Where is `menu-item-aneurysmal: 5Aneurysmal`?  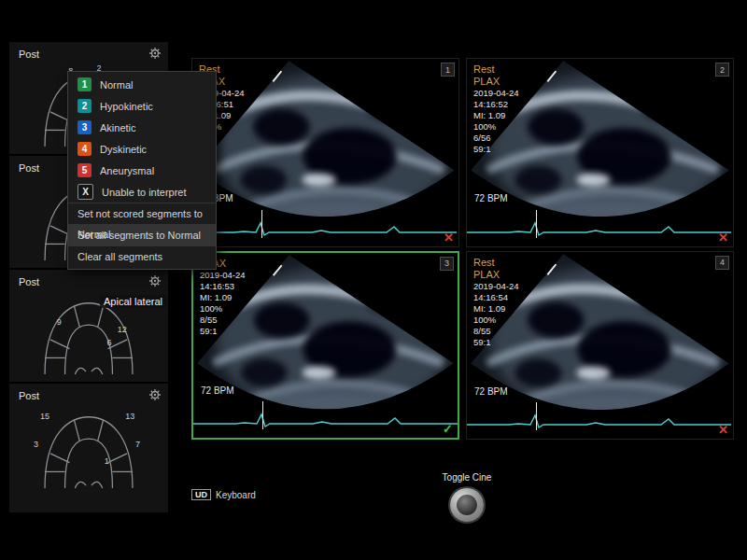 menu-item-aneurysmal: 5Aneurysmal is located at coordinates (142, 170).